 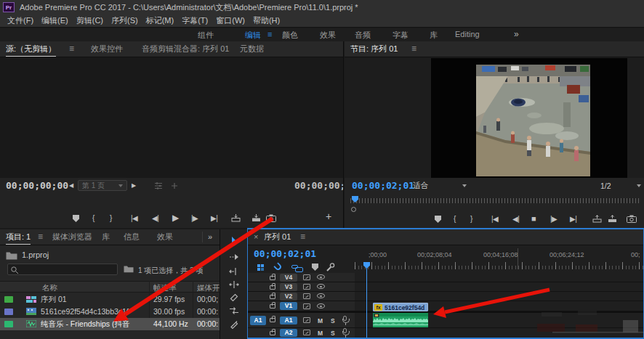 I want to click on tab-program: 节目: 序列 01, so click(x=374, y=49).